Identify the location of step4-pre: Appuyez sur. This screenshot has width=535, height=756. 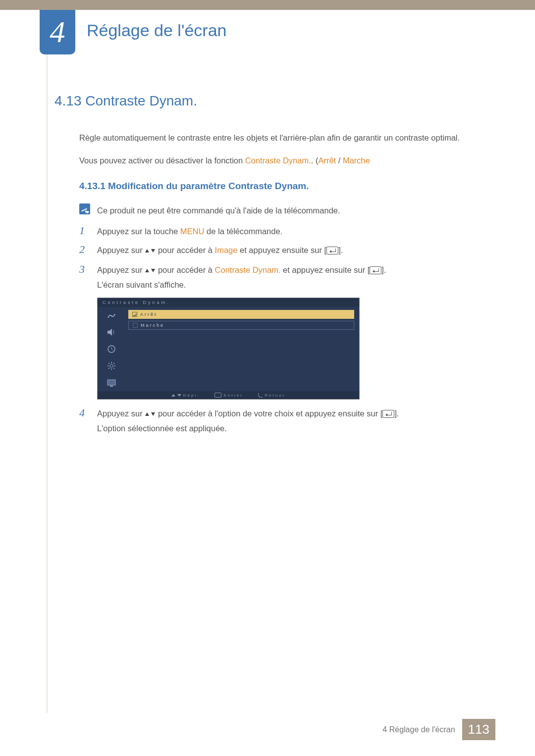
(121, 413).